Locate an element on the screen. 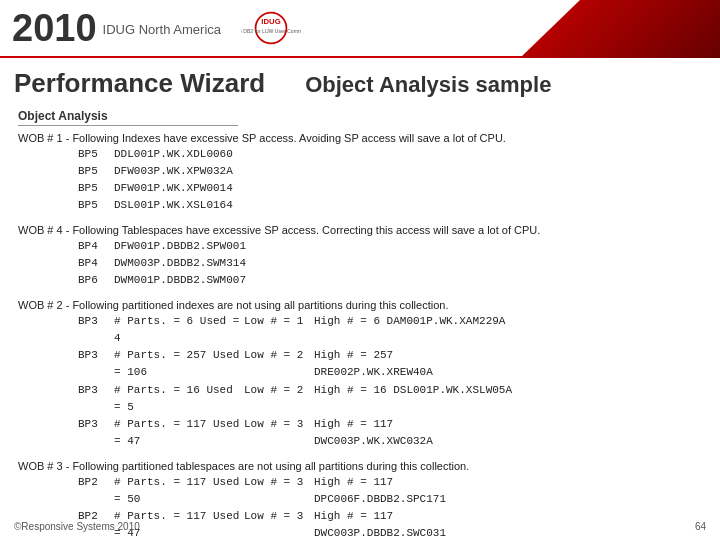 The height and width of the screenshot is (540, 720). table-row: BP6 DWM001P.DBDB2.SWM007 is located at coordinates (390, 280).